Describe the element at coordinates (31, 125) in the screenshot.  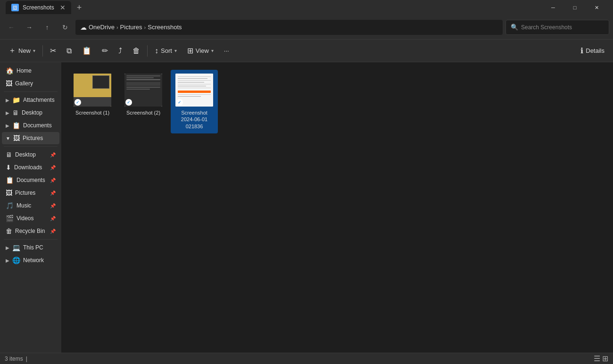
I see `sidebar-item-documents: ▶ 📋 Documents` at that location.